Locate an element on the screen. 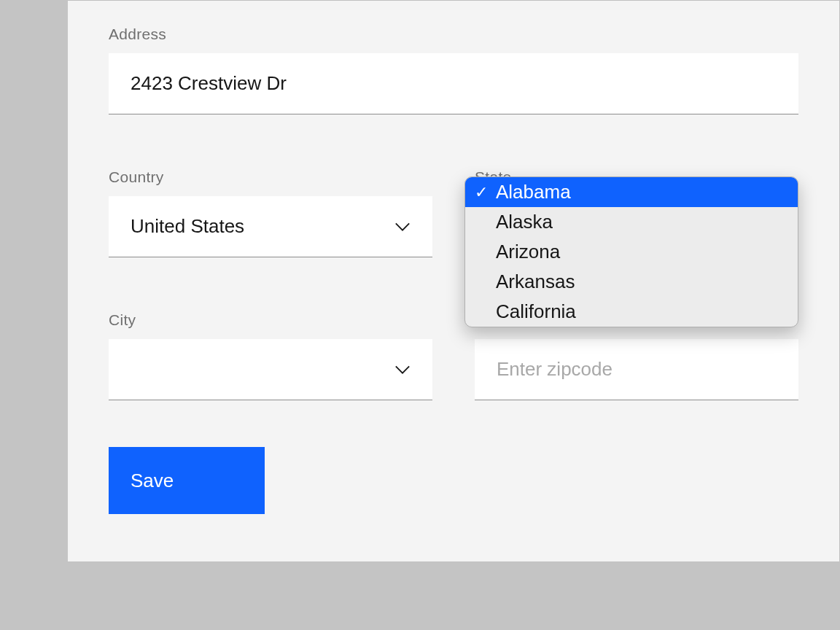  city-label: City is located at coordinates (271, 320).